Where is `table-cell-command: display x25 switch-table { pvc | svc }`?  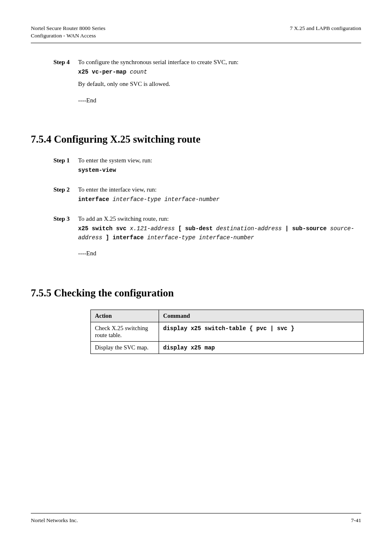 table-cell-command: display x25 switch-table { pvc | svc } is located at coordinates (261, 331).